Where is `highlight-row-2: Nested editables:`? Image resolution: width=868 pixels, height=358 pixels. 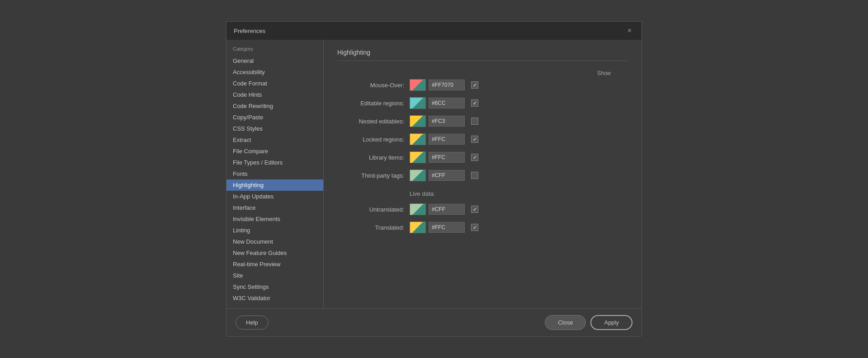 highlight-row-2: Nested editables: is located at coordinates (483, 121).